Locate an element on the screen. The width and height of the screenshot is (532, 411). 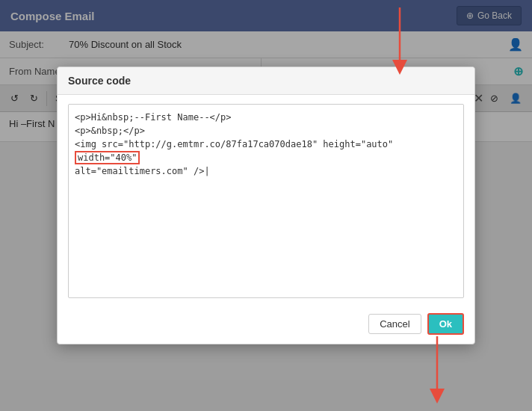
code-line-1: <p>Hi&nbsp;--First Name--</p> is located at coordinates (153, 117).